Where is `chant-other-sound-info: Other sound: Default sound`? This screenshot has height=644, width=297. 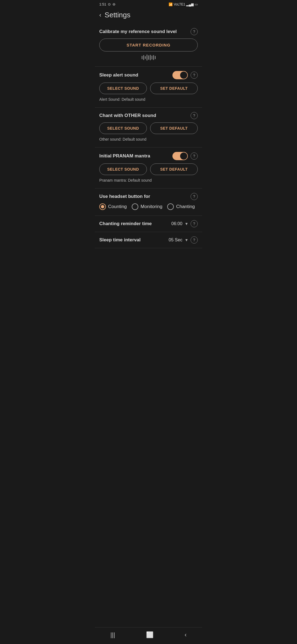
chant-other-sound-info: Other sound: Default sound is located at coordinates (123, 139).